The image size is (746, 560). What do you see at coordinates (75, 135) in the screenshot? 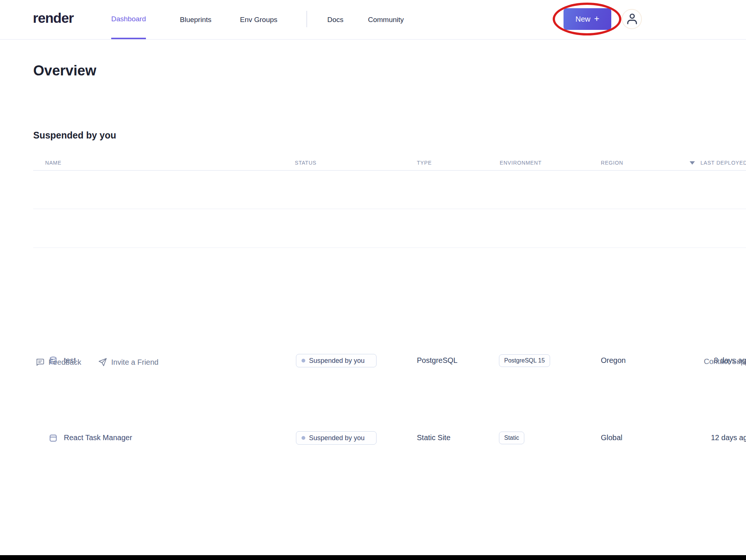
I see `section-title: Suspended by you` at bounding box center [75, 135].